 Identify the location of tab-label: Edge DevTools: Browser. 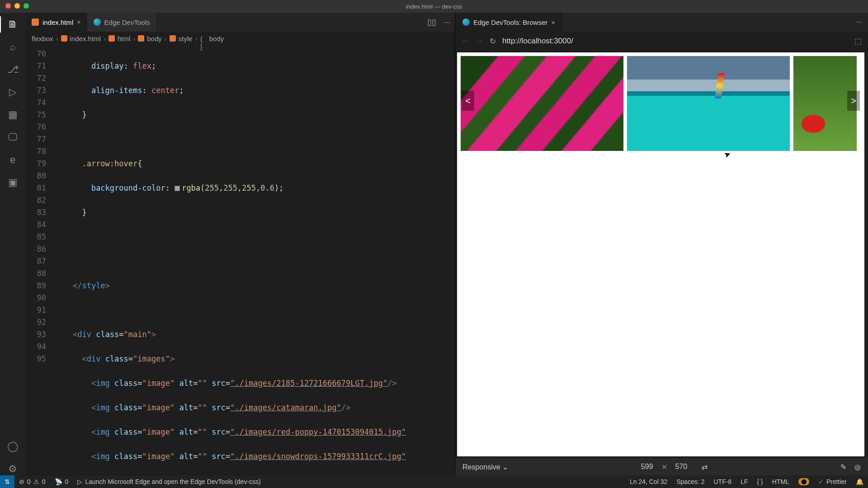
(510, 23).